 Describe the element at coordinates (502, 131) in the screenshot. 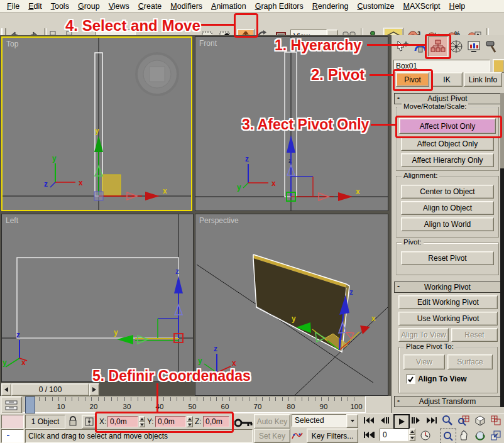

I see `panel-scrollbar-thumb` at that location.